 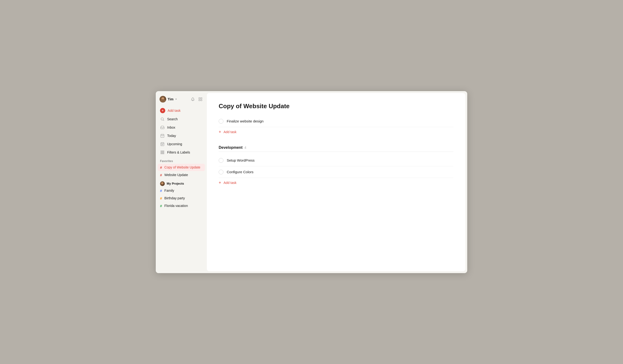 I want to click on chevron-down-icon: ▾, so click(x=176, y=99).